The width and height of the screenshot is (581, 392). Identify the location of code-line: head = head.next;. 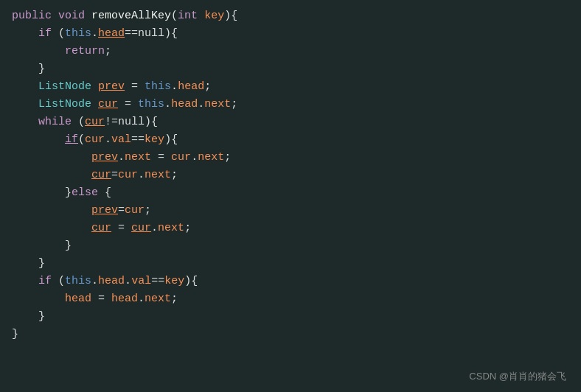
(290, 299).